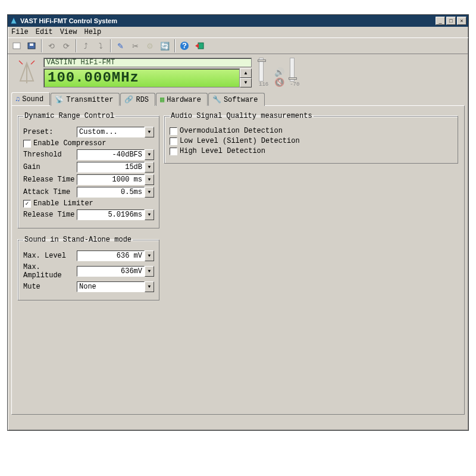 The height and width of the screenshot is (476, 476). What do you see at coordinates (115, 287) in the screenshot?
I see `mute-select: None ▼` at bounding box center [115, 287].